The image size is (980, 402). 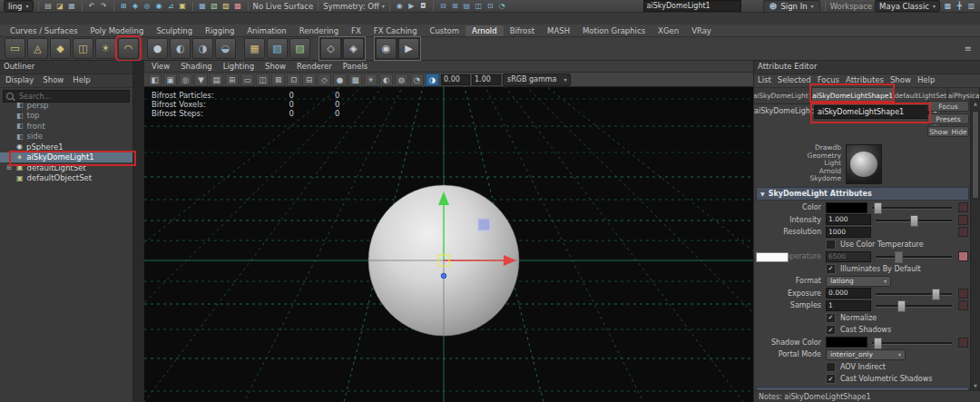 I want to click on shadow-color-swatch, so click(x=847, y=342).